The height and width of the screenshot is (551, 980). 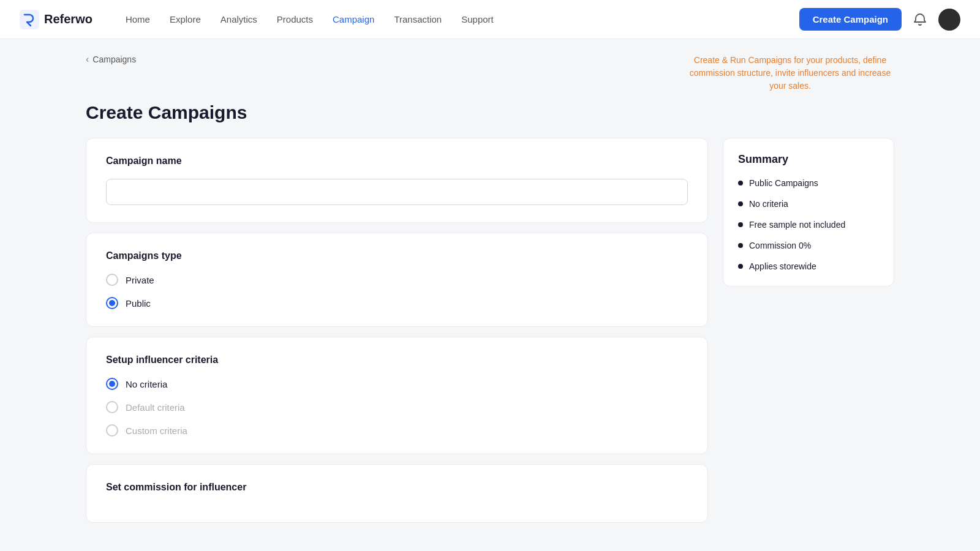 I want to click on influencer-criteria-card: Setup influencer criteria No criteria De…, so click(x=397, y=395).